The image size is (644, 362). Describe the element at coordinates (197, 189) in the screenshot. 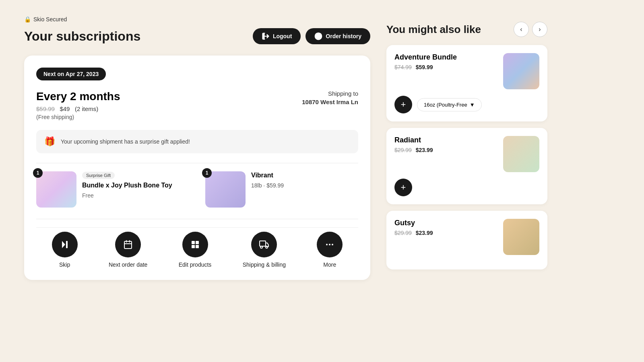

I see `products-row: 1 Surprise Gift Bundle x Joy Plush Bone …` at that location.